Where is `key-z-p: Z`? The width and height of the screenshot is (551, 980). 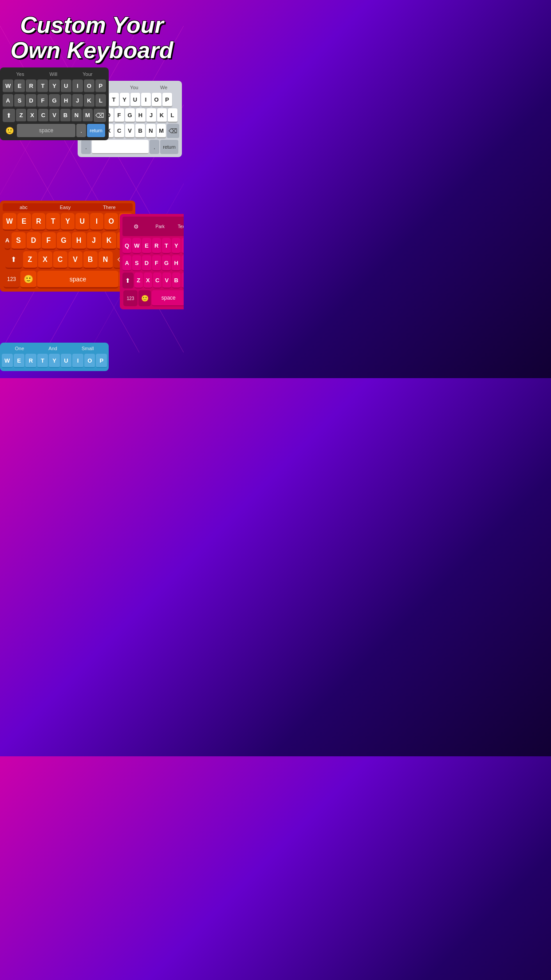 key-z-p: Z is located at coordinates (138, 281).